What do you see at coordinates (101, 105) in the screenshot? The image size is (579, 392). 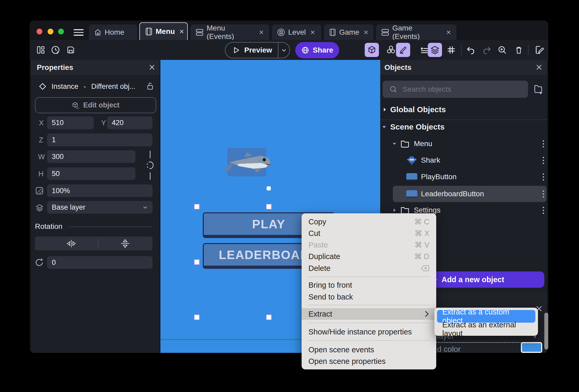 I see `edit-object-label: Edit object` at bounding box center [101, 105].